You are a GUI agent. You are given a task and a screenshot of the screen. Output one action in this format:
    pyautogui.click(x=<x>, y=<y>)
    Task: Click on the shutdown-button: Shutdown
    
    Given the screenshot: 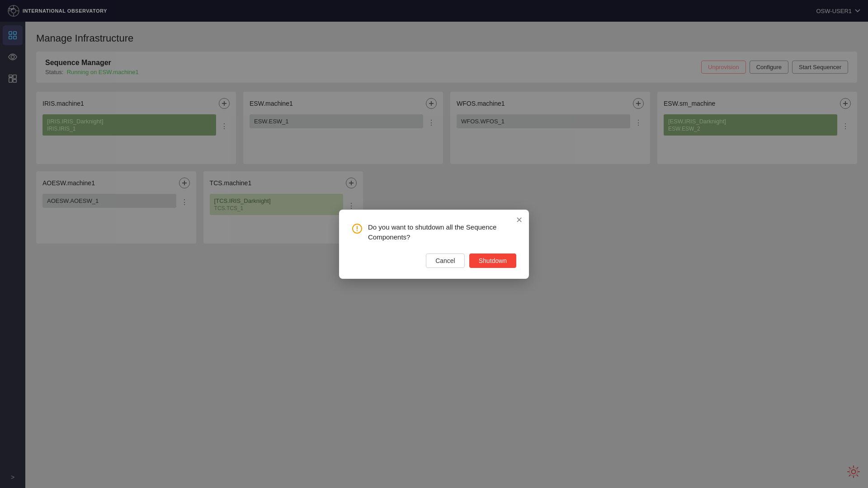 What is the action you would take?
    pyautogui.click(x=493, y=261)
    